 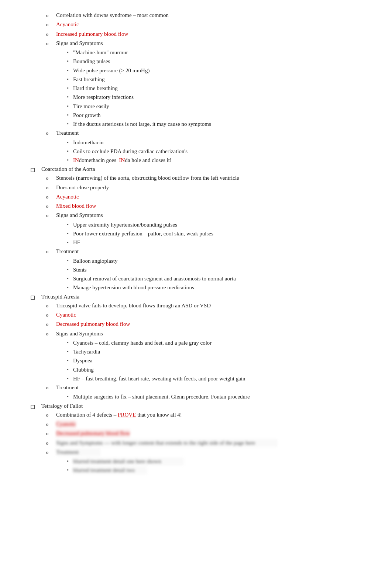 I want to click on list-item: ▪ Tire more easily, so click(x=220, y=106).